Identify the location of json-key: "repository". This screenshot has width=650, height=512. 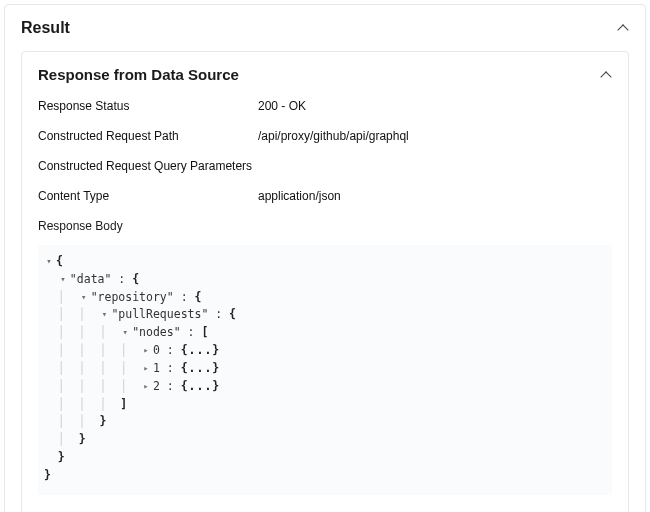
(132, 298).